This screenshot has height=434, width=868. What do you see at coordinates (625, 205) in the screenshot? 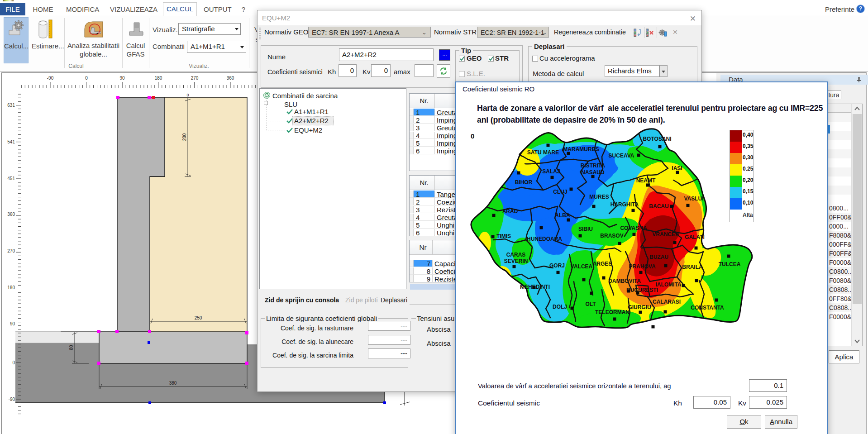
I see `svg-text: HARGHITA` at bounding box center [625, 205].